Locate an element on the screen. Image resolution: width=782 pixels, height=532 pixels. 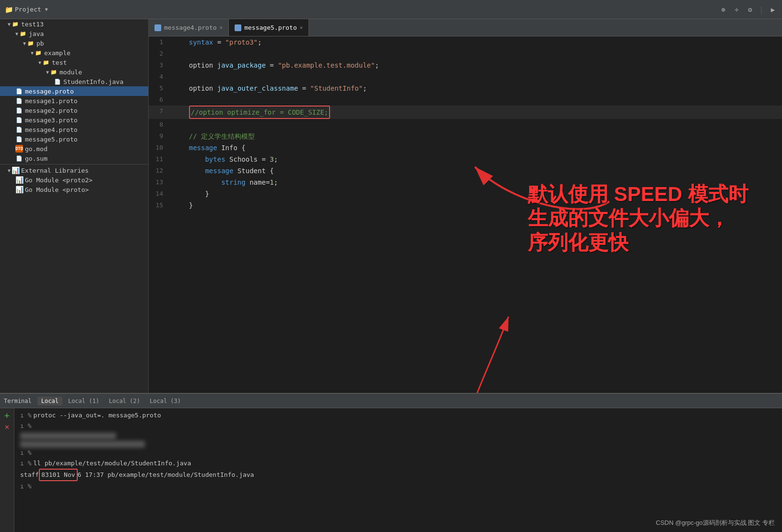
proto-icon is located at coordinates (238, 28).